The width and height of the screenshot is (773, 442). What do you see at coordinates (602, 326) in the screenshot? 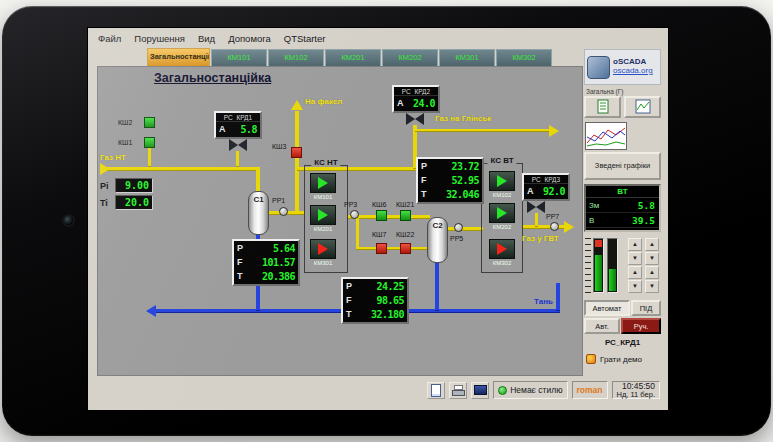
I see `mode-auto-button: Авт.` at bounding box center [602, 326].